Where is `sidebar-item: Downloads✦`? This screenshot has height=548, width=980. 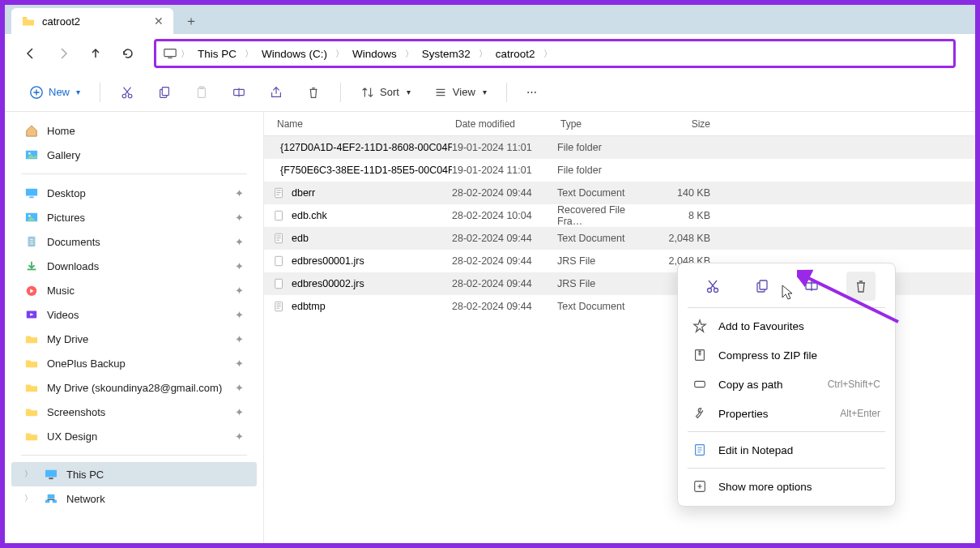
sidebar-item: Downloads✦ is located at coordinates (134, 266).